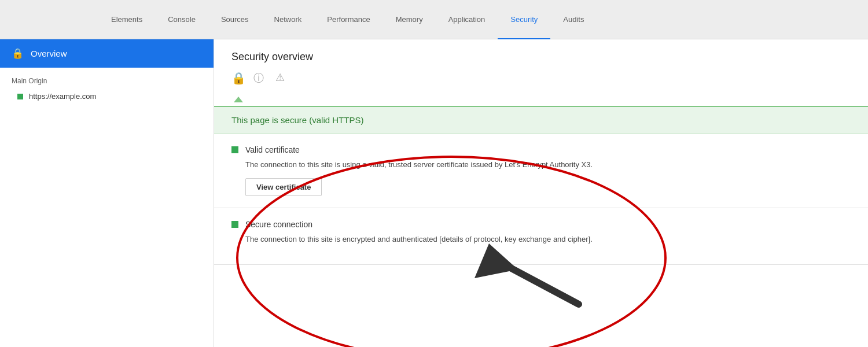  Describe the element at coordinates (434, 20) in the screenshot. I see `tab-bar: Elements Console Sources Network Perform…` at that location.